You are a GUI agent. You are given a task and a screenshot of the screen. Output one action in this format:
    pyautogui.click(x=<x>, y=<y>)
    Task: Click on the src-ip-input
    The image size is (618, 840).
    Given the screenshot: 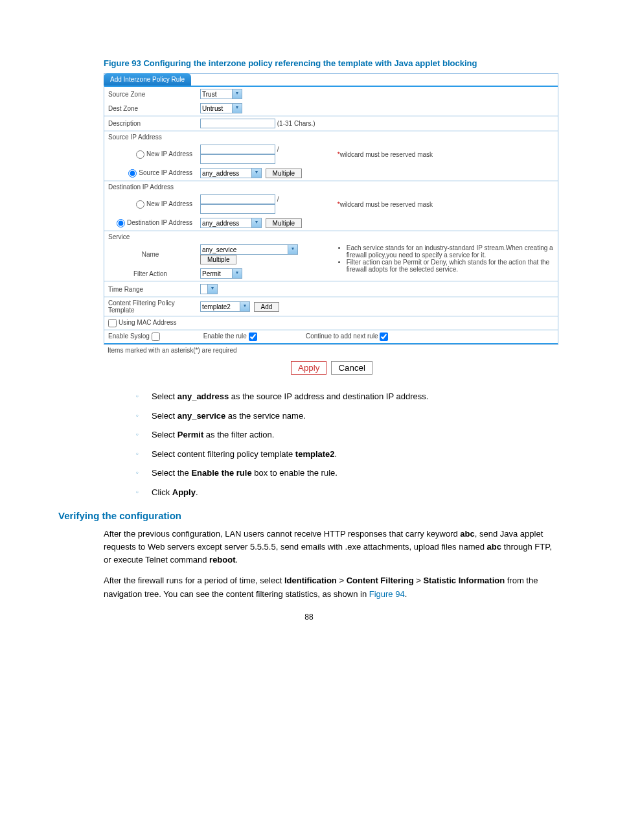 What is the action you would take?
    pyautogui.click(x=238, y=149)
    